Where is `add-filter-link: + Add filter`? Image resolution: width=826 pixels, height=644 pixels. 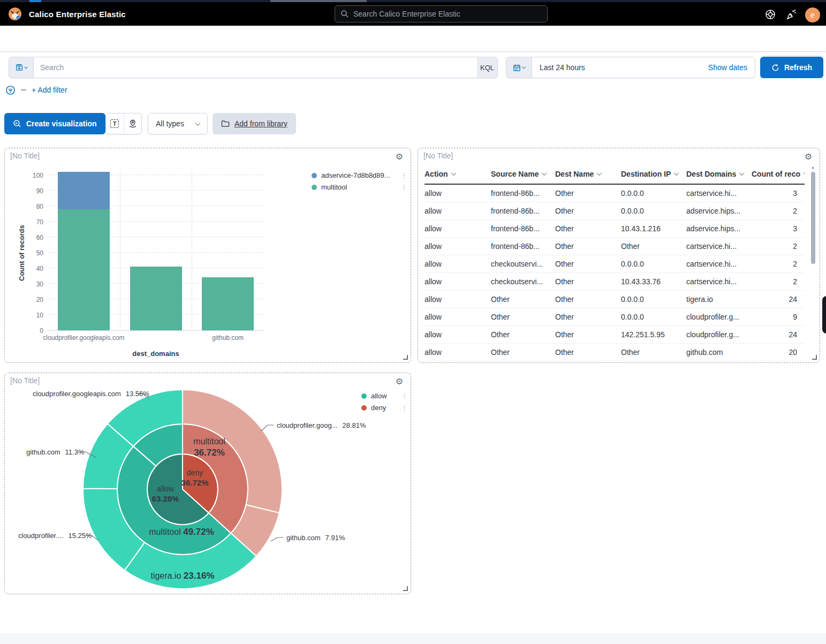
add-filter-link: + Add filter is located at coordinates (49, 90).